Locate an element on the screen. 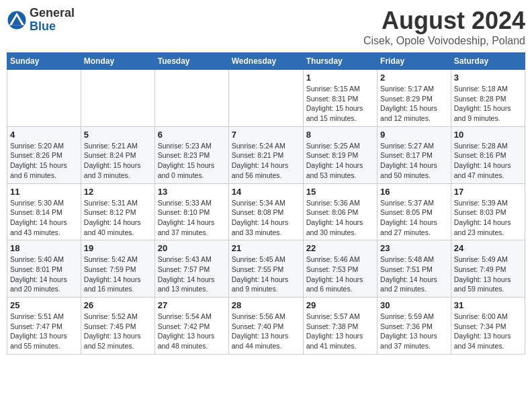 Image resolution: width=532 pixels, height=411 pixels. subtitle: Cisek, Opole Voivodeship, Poland is located at coordinates (445, 41).